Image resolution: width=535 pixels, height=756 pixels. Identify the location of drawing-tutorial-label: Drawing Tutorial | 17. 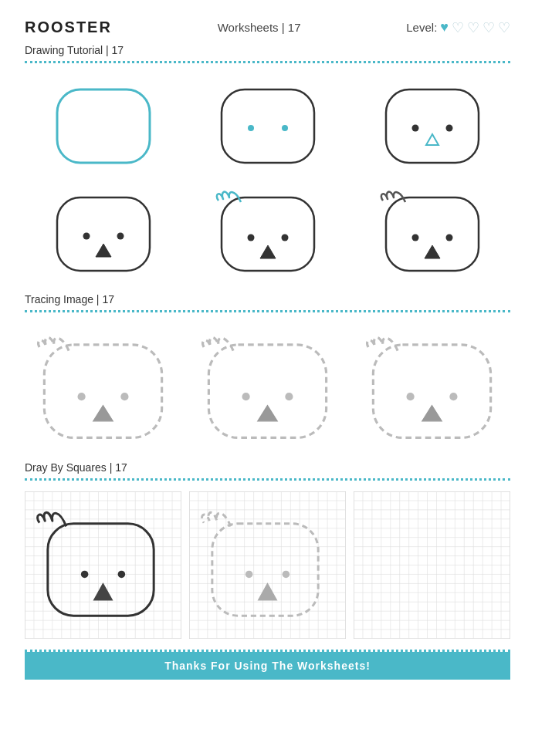
(267, 50).